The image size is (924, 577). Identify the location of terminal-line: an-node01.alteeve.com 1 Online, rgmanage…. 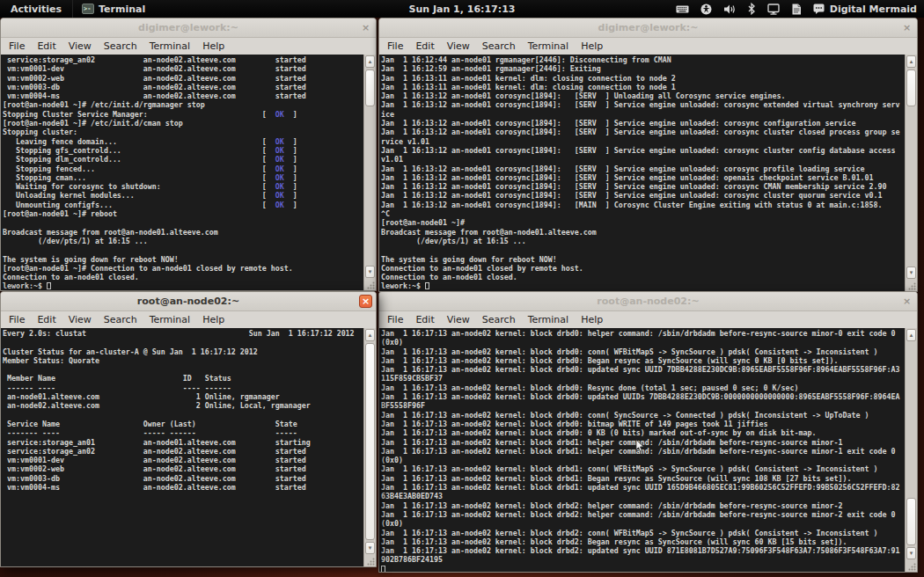
(183, 397).